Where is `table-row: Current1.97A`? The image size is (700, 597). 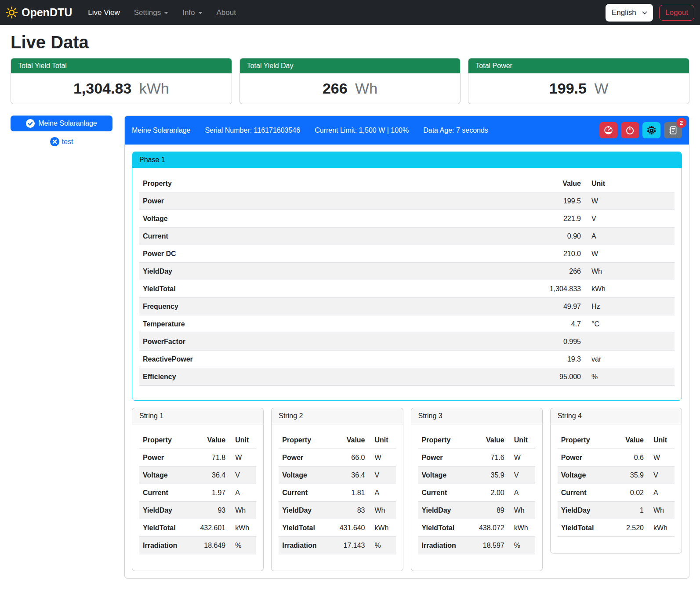
table-row: Current1.97A is located at coordinates (198, 493).